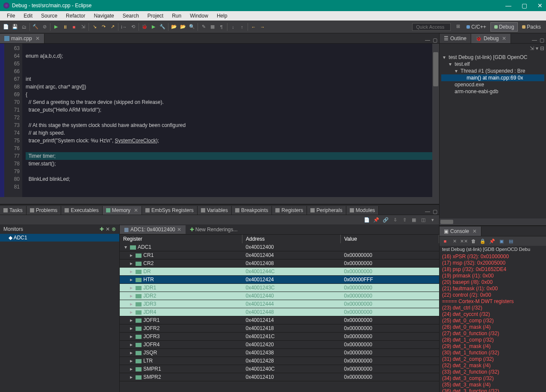 This screenshot has width=546, height=392. What do you see at coordinates (542, 48) in the screenshot?
I see `collapse-all-icon: ⊟` at bounding box center [542, 48].